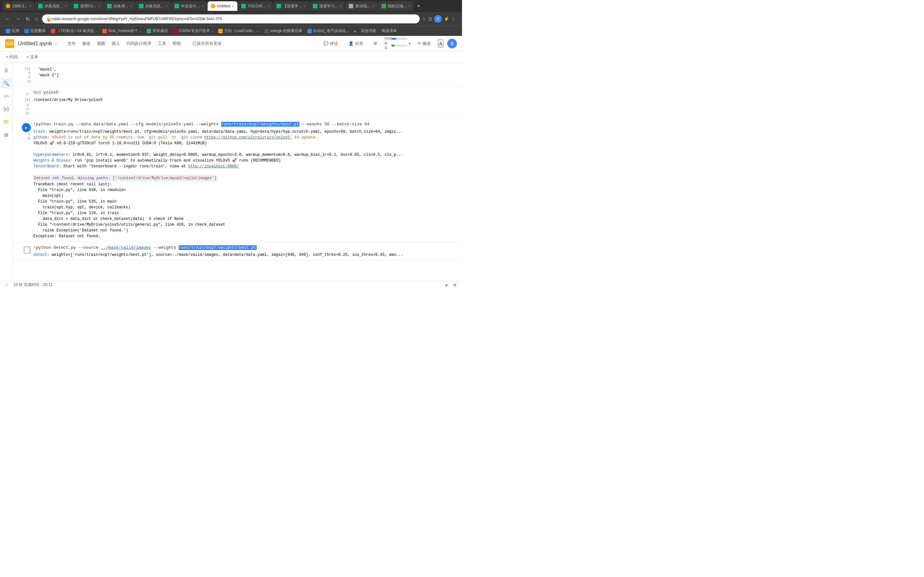 The image size is (924, 577). Describe the element at coordinates (120, 6) in the screenshot. I see `tab-6tiao2: (6条消... ×` at that location.